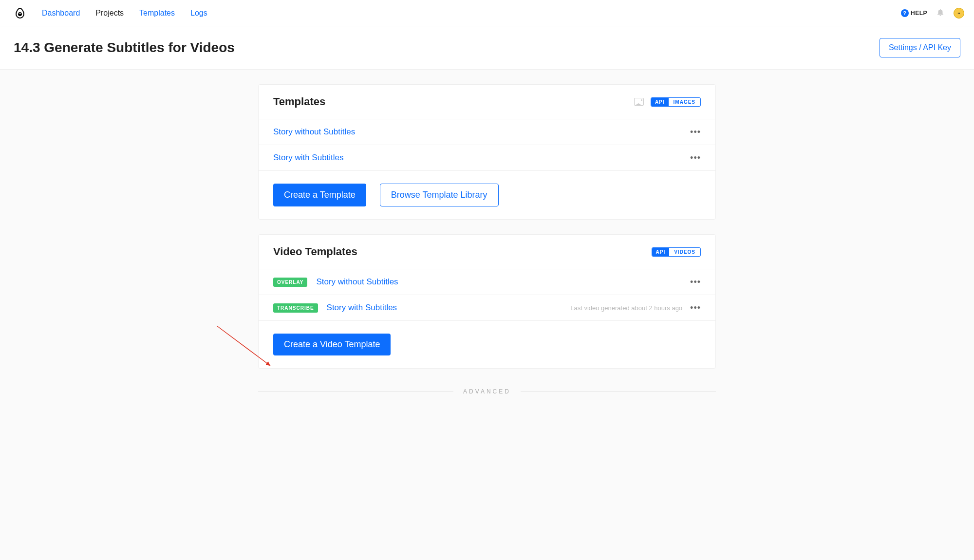 This screenshot has height=560, width=974. I want to click on video-templates-head-right: API VIDEOS, so click(676, 252).